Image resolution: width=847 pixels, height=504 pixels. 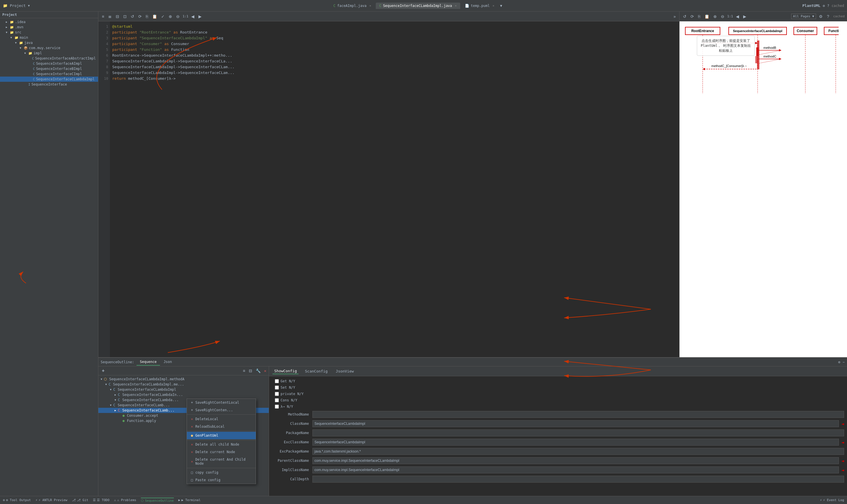 What do you see at coordinates (221, 402) in the screenshot?
I see `menu-save-right-local: + SaveRightContentLocal` at bounding box center [221, 402].